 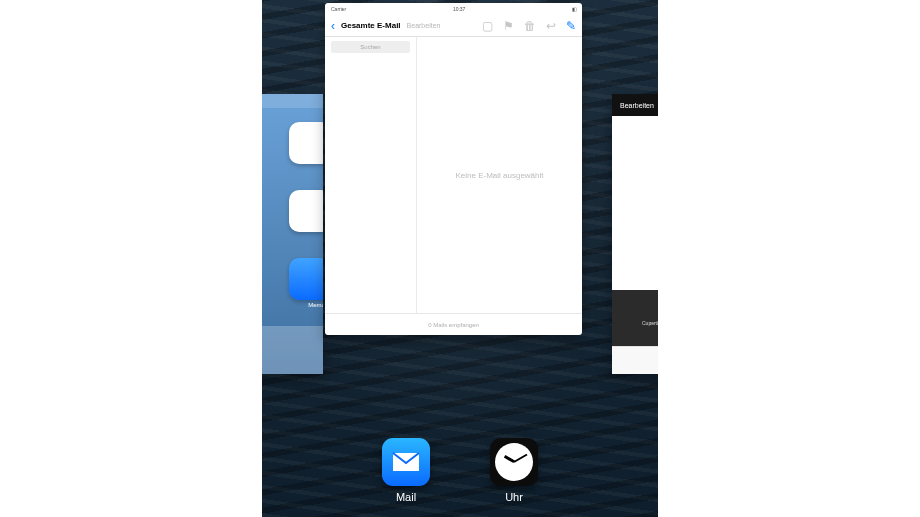 I want to click on dock-label: Mail, so click(x=406, y=497).